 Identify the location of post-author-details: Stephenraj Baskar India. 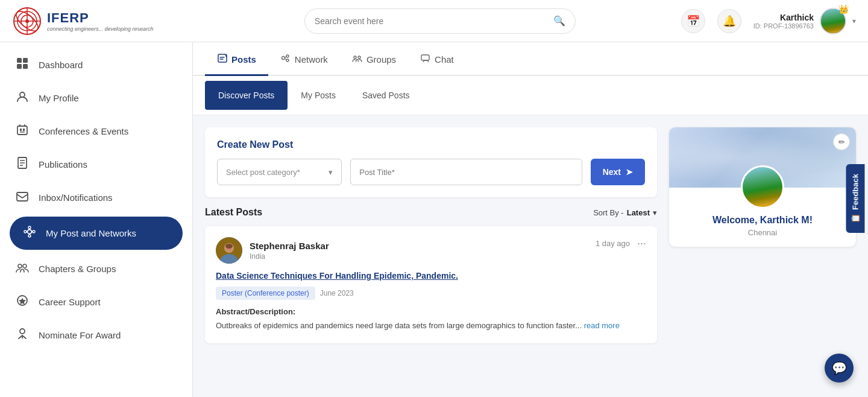
(289, 251).